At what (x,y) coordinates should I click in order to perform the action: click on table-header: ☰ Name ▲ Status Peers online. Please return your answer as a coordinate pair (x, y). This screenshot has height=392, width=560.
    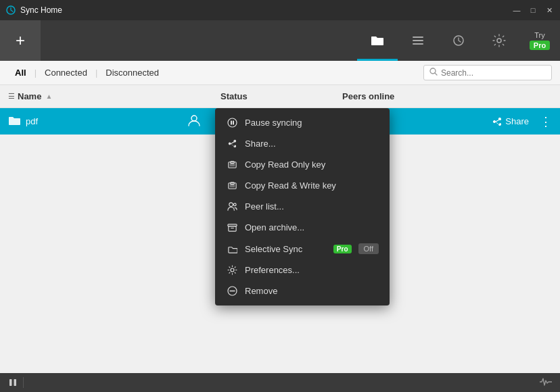
    Looking at the image, I should click on (280, 97).